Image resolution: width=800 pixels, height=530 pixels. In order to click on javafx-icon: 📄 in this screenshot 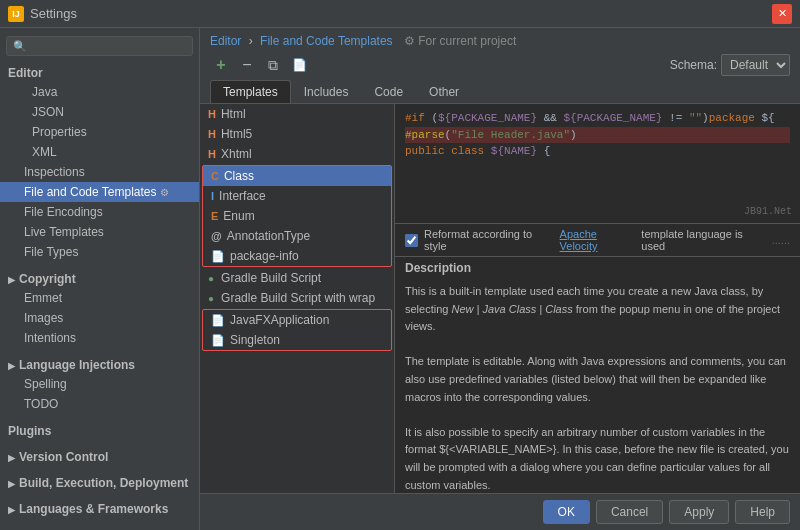, I will do `click(218, 320)`.